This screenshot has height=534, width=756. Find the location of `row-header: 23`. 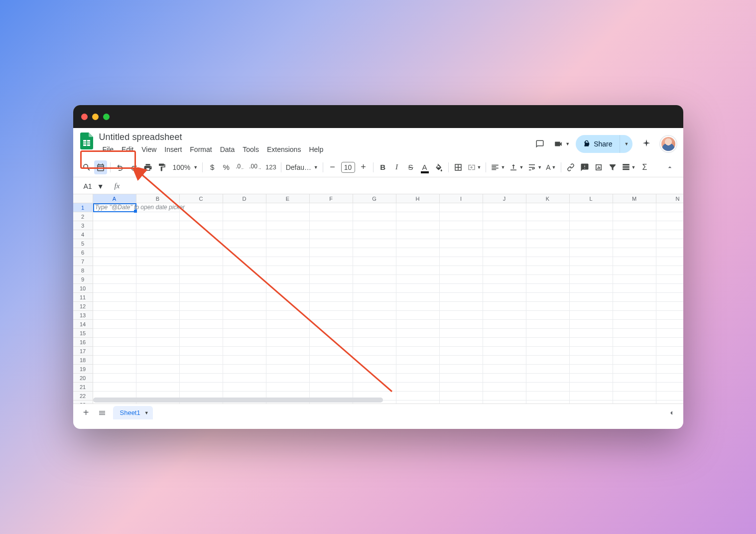

row-header: 23 is located at coordinates (83, 402).